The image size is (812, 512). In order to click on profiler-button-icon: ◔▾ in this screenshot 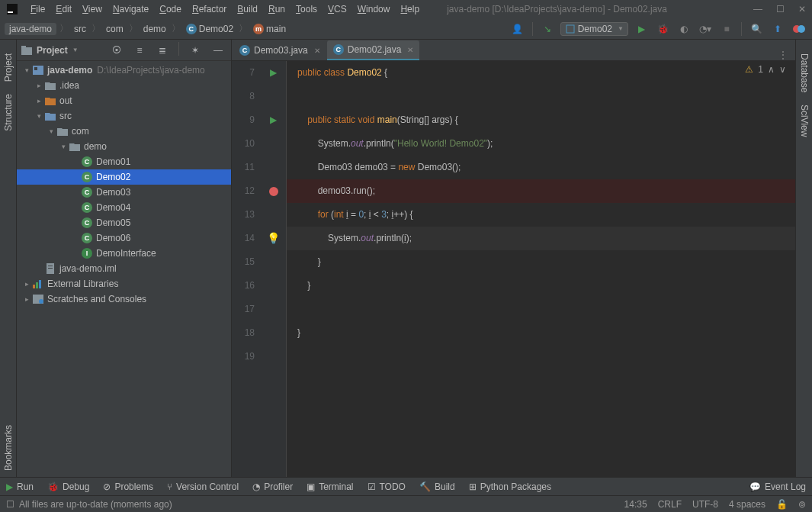, I will do `click(705, 29)`.